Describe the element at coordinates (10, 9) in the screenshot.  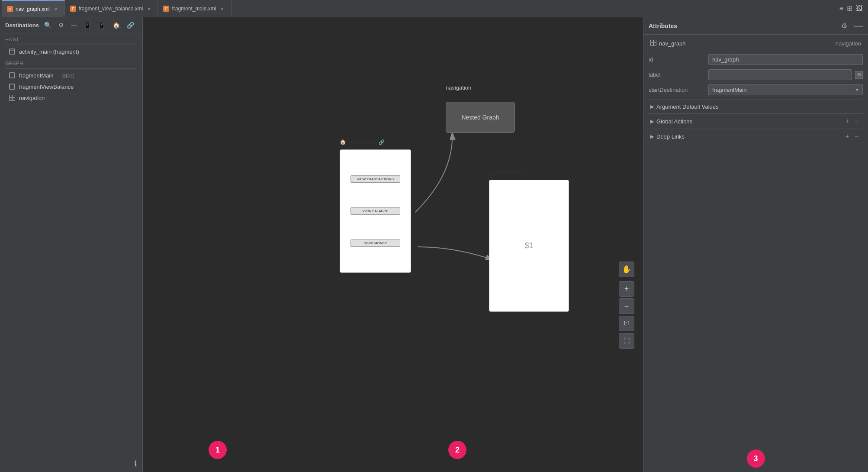
I see `tab-icon-nav-graph: N` at that location.